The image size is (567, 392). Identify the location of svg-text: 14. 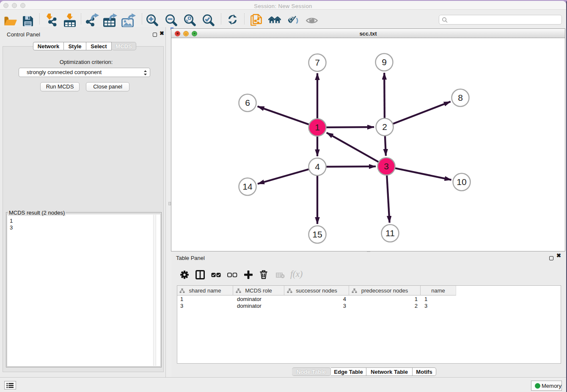
(248, 186).